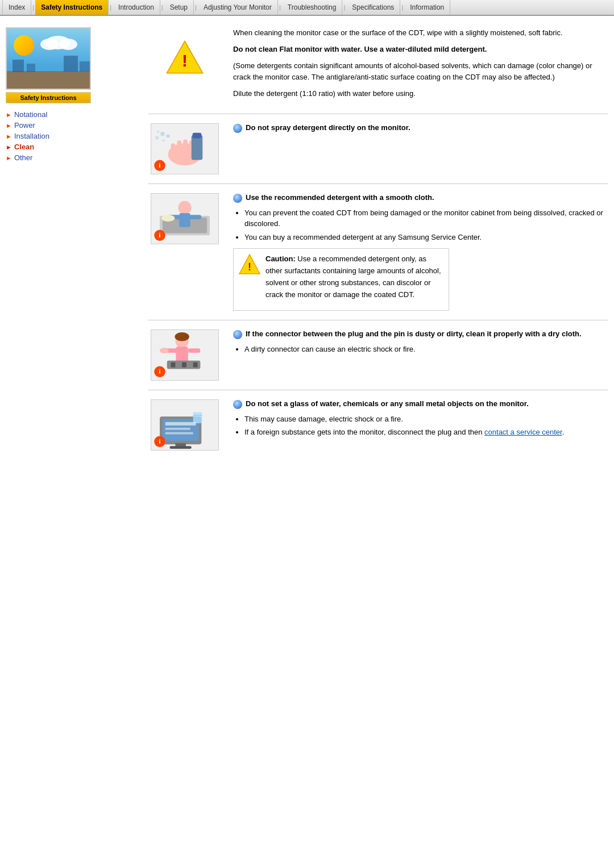 This screenshot has height=868, width=614. Describe the element at coordinates (71, 243) in the screenshot. I see `sidebar: Safety Instructions ► Notational ► Power…` at that location.